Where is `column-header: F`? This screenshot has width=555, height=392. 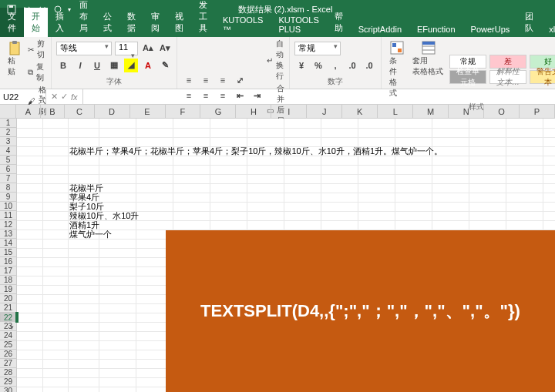
column-header: F is located at coordinates (183, 111).